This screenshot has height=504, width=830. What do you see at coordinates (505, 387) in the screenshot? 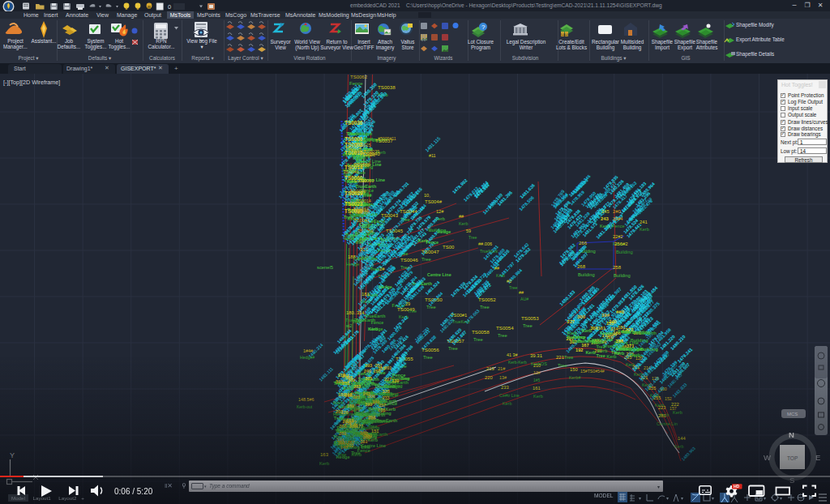
I see `svg-text: 233` at bounding box center [505, 387].